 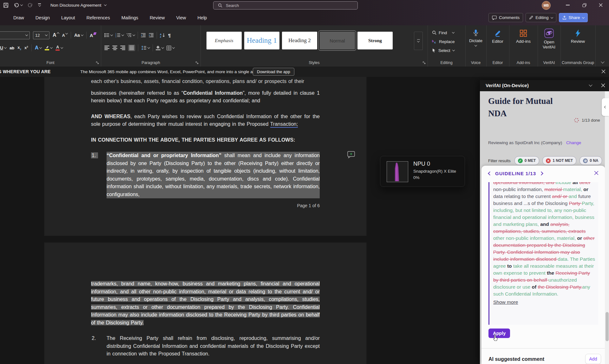 What do you see at coordinates (314, 46) in the screenshot?
I see `styles-group: EmphasisHeading 1Heading 2NormalStrong S…` at bounding box center [314, 46].